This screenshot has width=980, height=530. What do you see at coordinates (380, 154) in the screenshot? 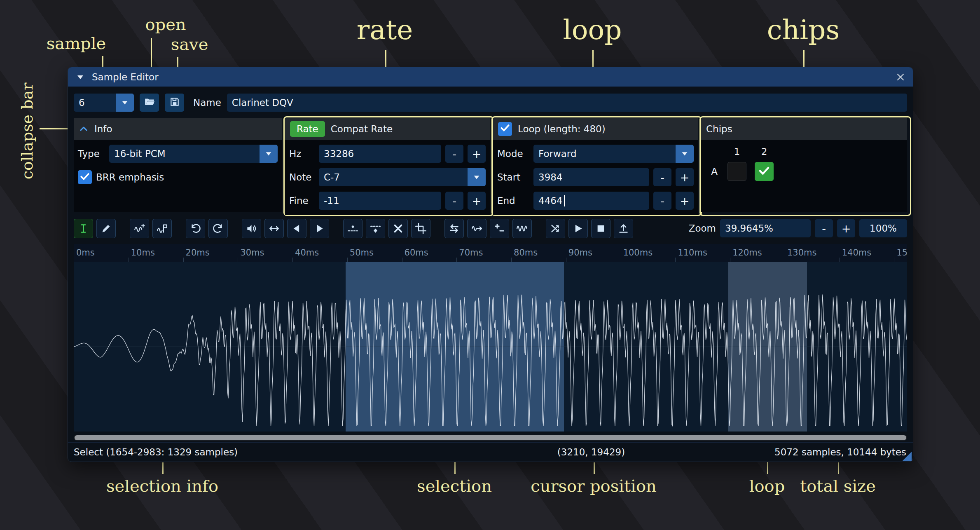
I see `hz-input: 33286` at bounding box center [380, 154].